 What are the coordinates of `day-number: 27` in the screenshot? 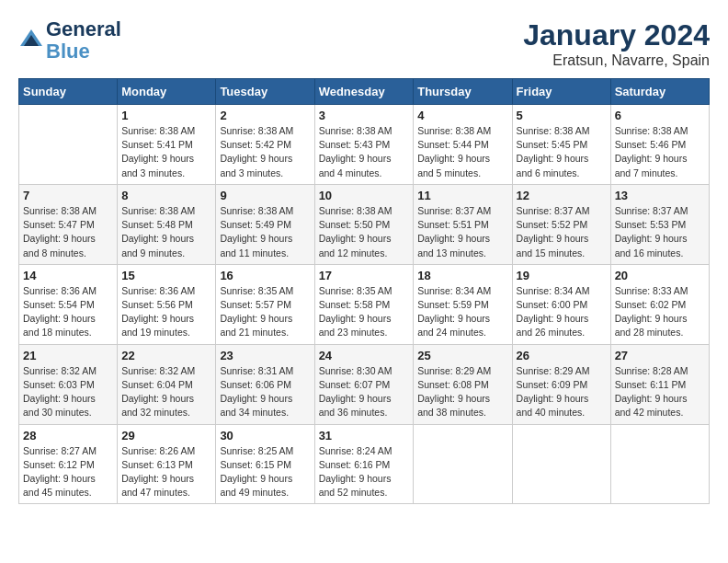 It's located at (660, 355).